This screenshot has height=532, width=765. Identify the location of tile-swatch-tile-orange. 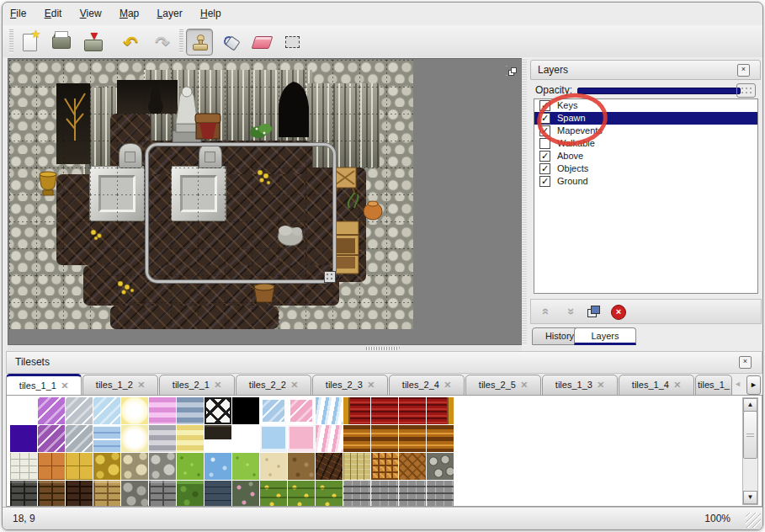
(51, 466).